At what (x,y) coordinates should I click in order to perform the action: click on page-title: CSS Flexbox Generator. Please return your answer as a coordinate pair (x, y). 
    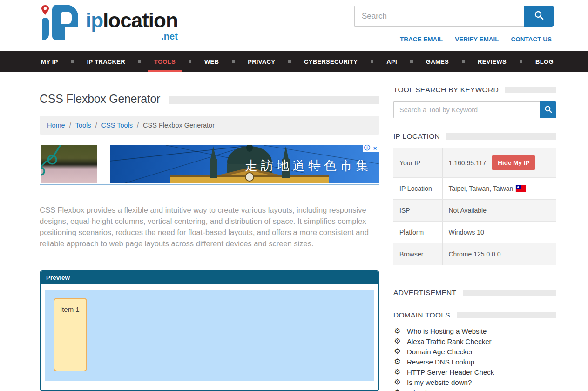
    Looking at the image, I should click on (100, 99).